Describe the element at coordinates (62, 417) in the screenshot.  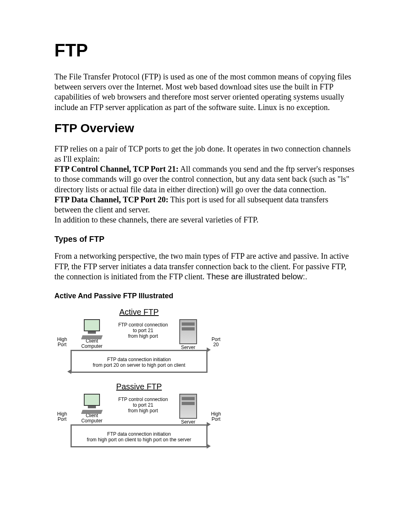
I see `passive-left-label: High Port` at that location.